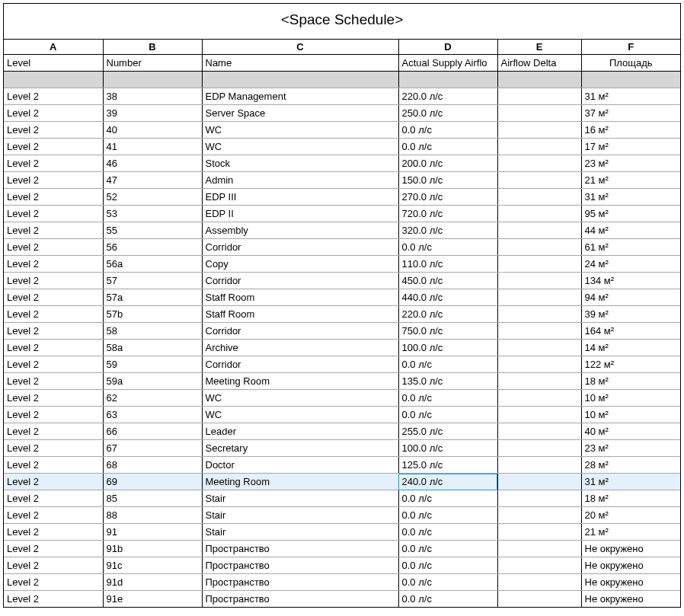 The image size is (684, 616). Describe the element at coordinates (631, 432) in the screenshot. I see `cell: 40 м²` at that location.